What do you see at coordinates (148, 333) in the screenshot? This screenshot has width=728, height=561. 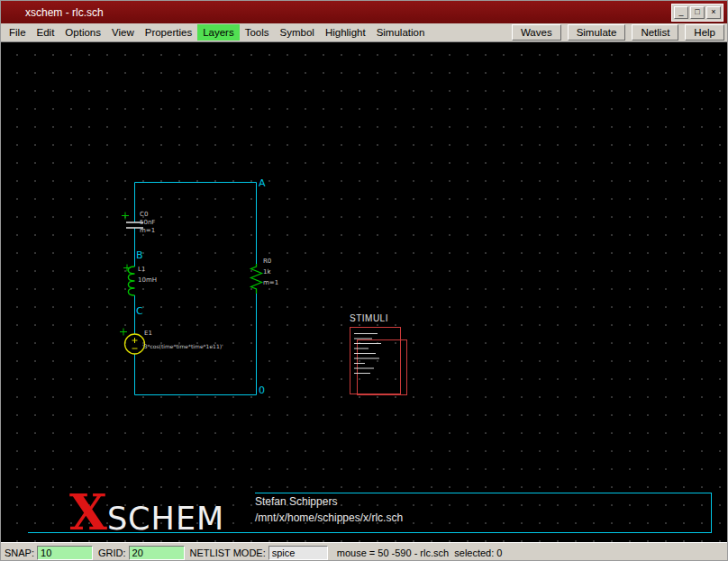 I see `source-ref: E1` at bounding box center [148, 333].